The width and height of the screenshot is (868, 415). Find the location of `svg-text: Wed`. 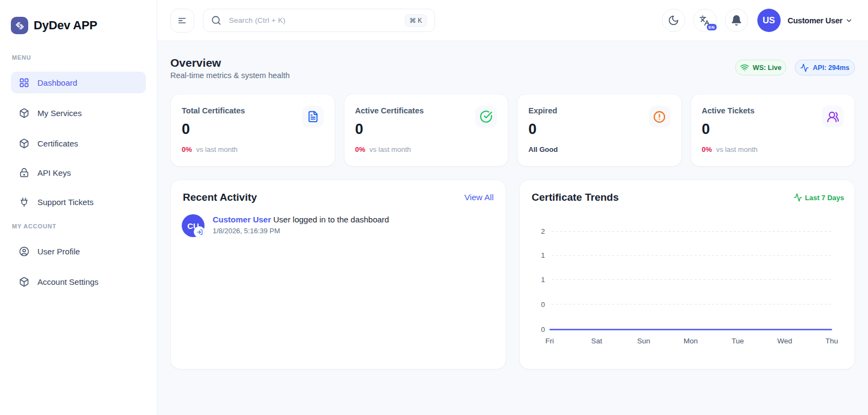

svg-text: Wed is located at coordinates (785, 341).